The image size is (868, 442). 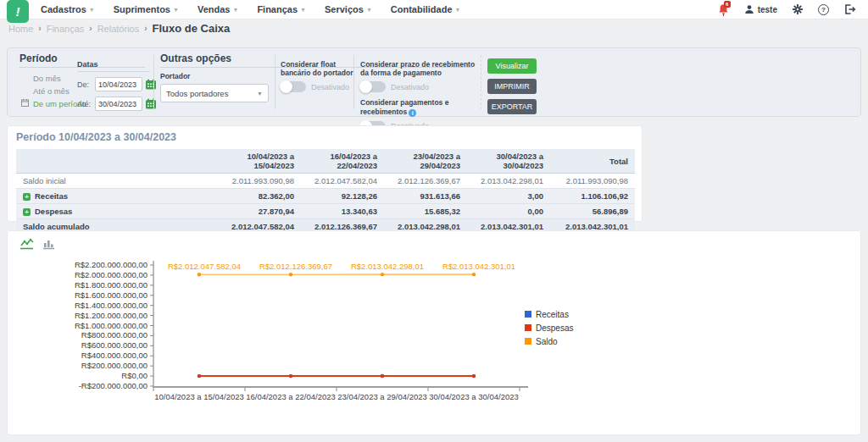 What do you see at coordinates (212, 93) in the screenshot?
I see `portador-selected-value: Todos portadores` at bounding box center [212, 93].